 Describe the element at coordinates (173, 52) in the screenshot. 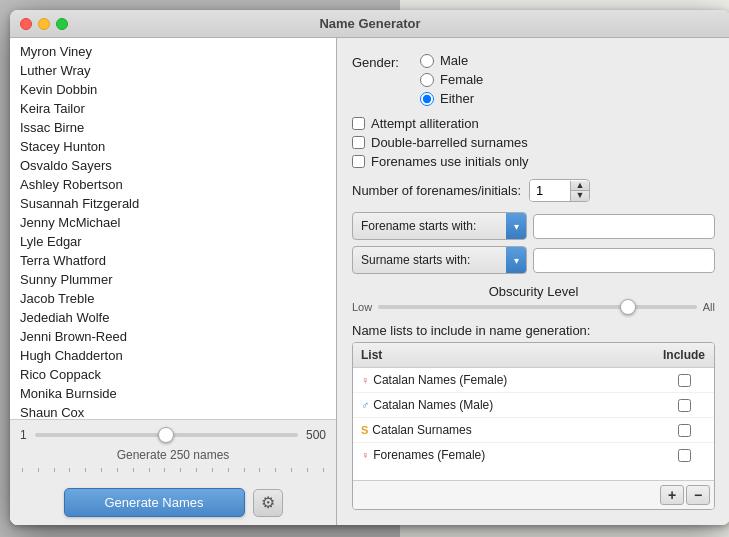

I see `list-item: Myron Viney` at that location.